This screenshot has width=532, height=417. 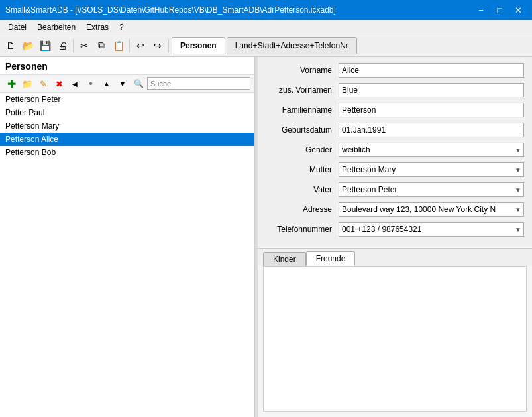 I want to click on cut-button: ✂, so click(x=84, y=46).